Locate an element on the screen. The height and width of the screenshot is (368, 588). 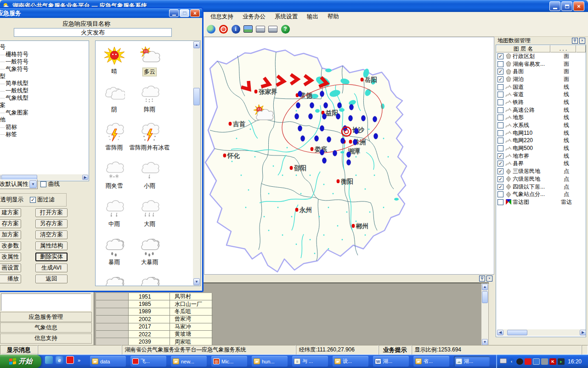
layer-row-省道: 省道线 is located at coordinates (541, 95).